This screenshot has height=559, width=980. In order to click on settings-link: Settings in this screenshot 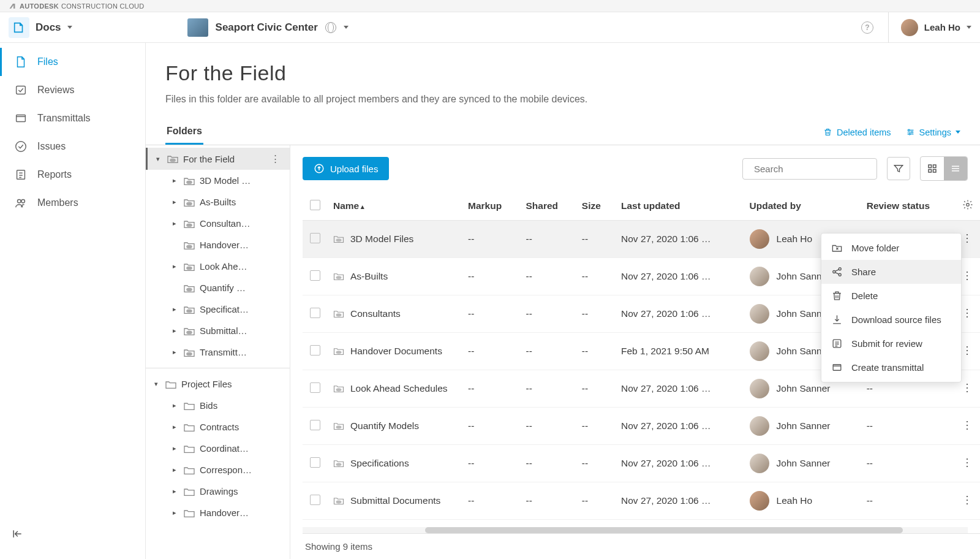, I will do `click(933, 132)`.